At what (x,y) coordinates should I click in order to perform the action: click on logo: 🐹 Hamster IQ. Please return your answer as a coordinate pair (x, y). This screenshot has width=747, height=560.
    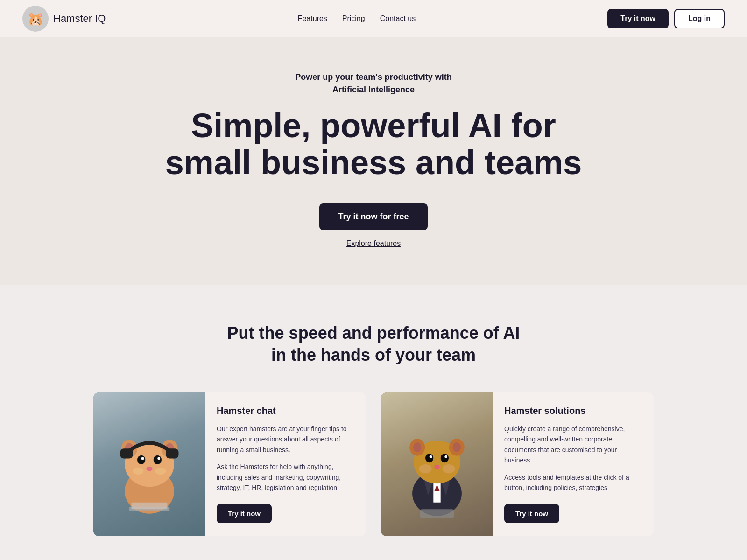
    Looking at the image, I should click on (64, 19).